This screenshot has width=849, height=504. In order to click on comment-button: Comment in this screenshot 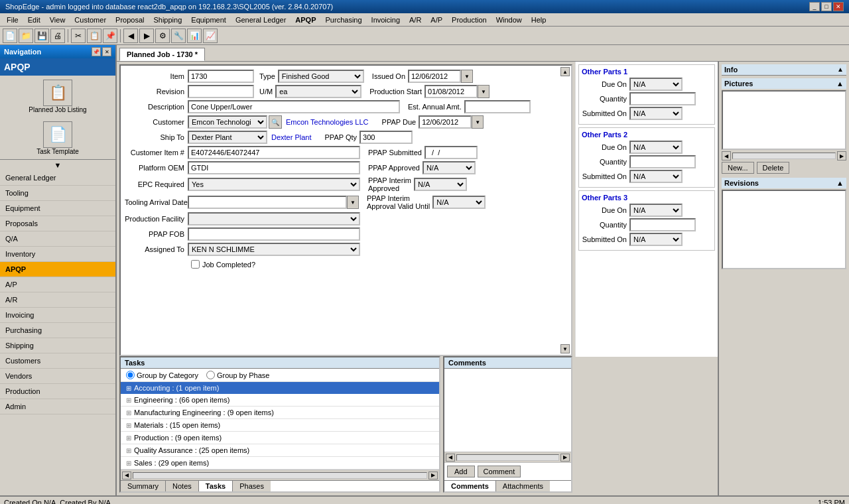, I will do `click(499, 472)`.